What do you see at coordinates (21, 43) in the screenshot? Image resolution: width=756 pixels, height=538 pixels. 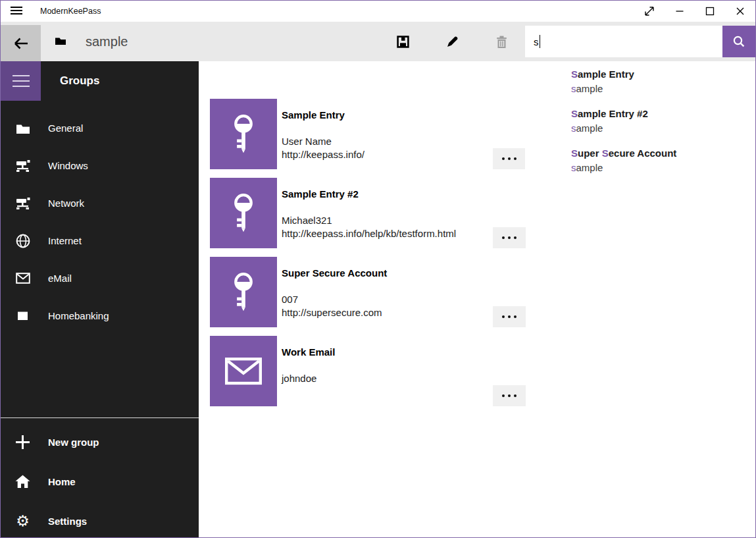 I see `back-arrow-icon` at bounding box center [21, 43].